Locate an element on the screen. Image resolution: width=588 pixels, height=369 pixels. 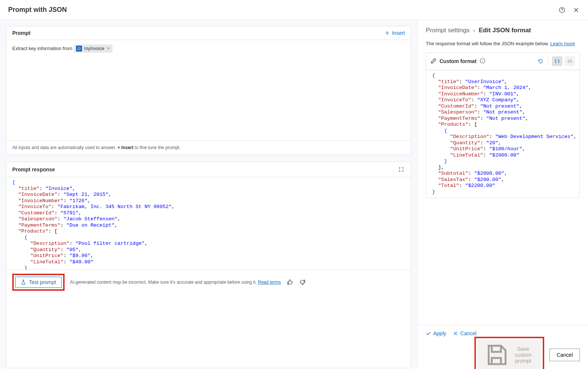
global-footer: Save custom prompt Cancel is located at coordinates (503, 355).